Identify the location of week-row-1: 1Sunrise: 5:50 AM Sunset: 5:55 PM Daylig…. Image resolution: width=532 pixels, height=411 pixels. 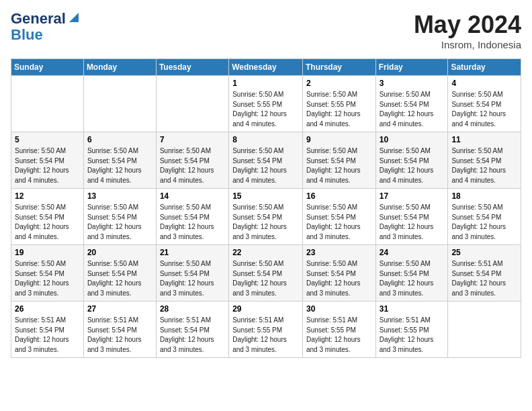
(266, 104).